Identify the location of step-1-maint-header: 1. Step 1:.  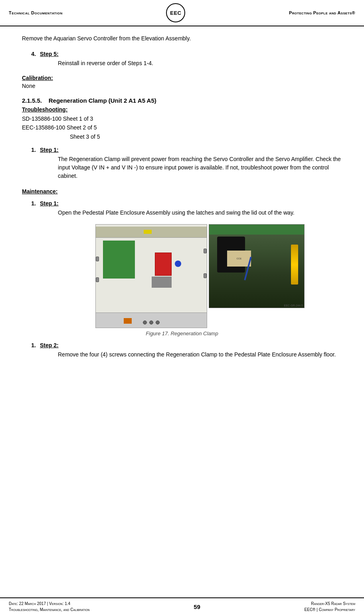
(182, 203).